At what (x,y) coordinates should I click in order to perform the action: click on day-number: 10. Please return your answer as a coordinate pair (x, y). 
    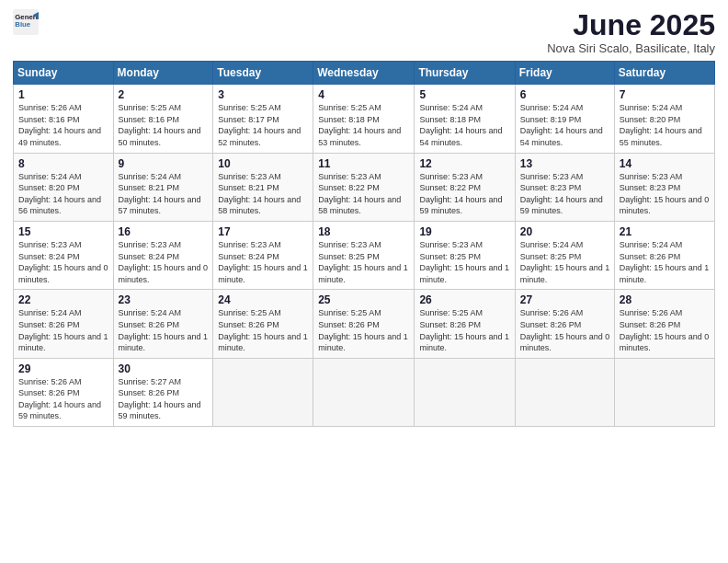
    Looking at the image, I should click on (263, 164).